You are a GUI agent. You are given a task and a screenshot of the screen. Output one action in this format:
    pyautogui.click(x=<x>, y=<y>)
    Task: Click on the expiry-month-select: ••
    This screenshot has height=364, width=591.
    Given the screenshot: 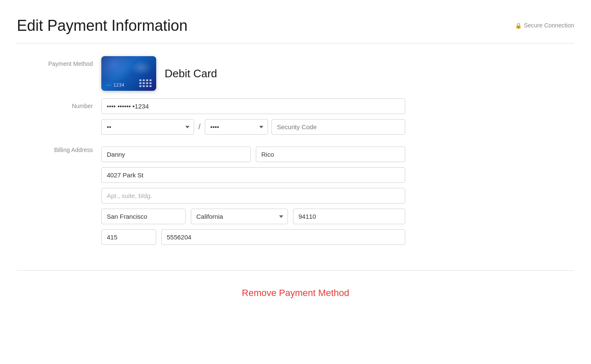 What is the action you would take?
    pyautogui.click(x=148, y=127)
    